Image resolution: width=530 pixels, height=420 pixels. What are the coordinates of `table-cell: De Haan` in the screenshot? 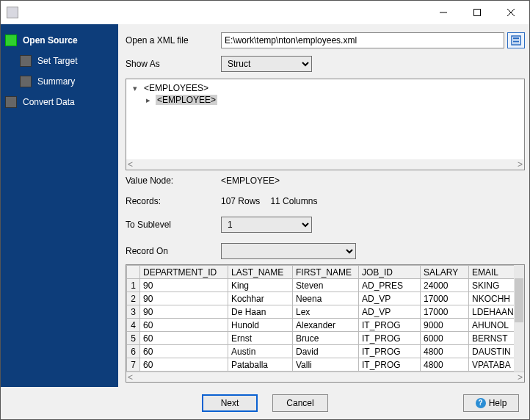 It's located at (261, 312).